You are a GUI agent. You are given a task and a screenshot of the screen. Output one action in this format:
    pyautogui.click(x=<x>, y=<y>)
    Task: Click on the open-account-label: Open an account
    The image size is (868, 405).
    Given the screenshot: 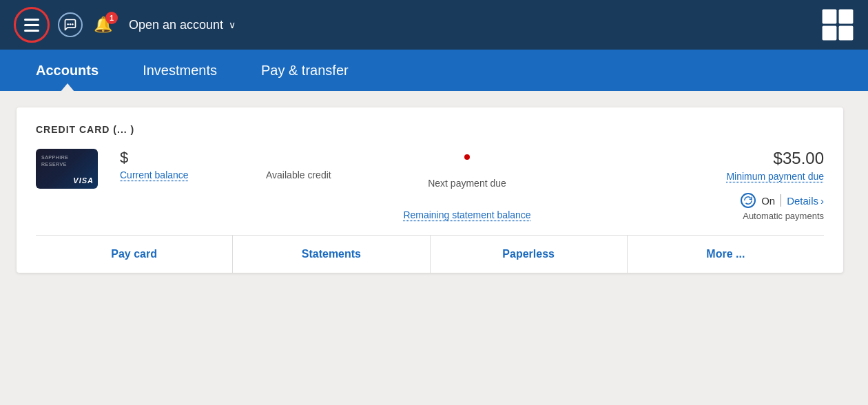 What is the action you would take?
    pyautogui.click(x=176, y=25)
    